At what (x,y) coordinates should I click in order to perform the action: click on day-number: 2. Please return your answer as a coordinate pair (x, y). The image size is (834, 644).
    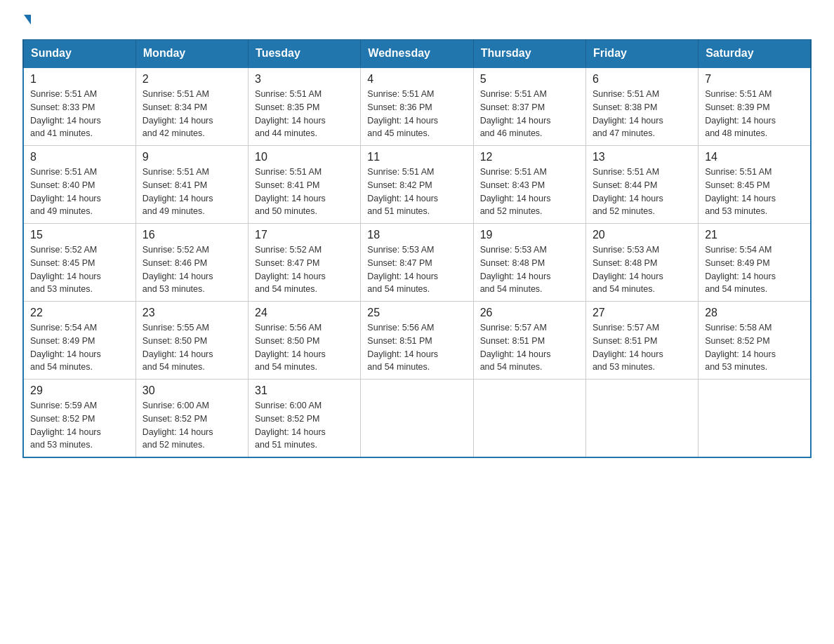
    Looking at the image, I should click on (192, 79).